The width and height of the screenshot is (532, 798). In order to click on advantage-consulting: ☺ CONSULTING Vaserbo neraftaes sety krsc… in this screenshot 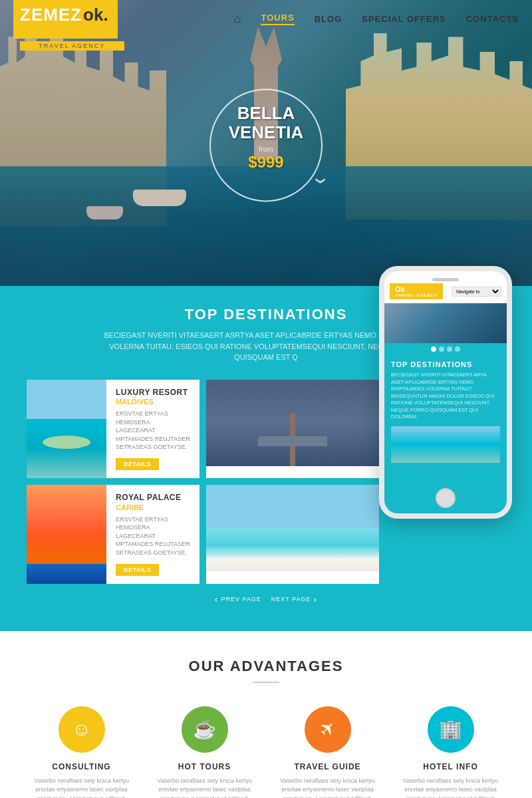, I will do `click(81, 752)`.